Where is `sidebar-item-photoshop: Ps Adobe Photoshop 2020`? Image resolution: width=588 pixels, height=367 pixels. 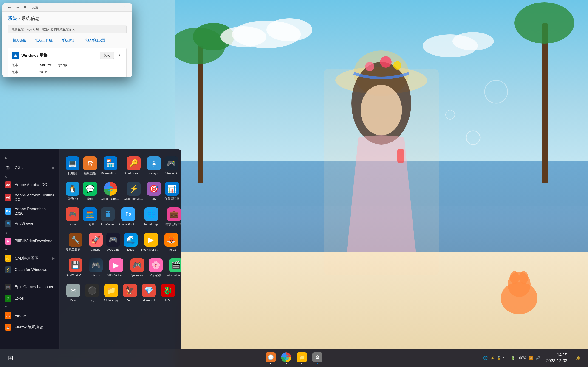
sidebar-item-photoshop: Ps Adobe Photoshop 2020 is located at coordinates (30, 211).